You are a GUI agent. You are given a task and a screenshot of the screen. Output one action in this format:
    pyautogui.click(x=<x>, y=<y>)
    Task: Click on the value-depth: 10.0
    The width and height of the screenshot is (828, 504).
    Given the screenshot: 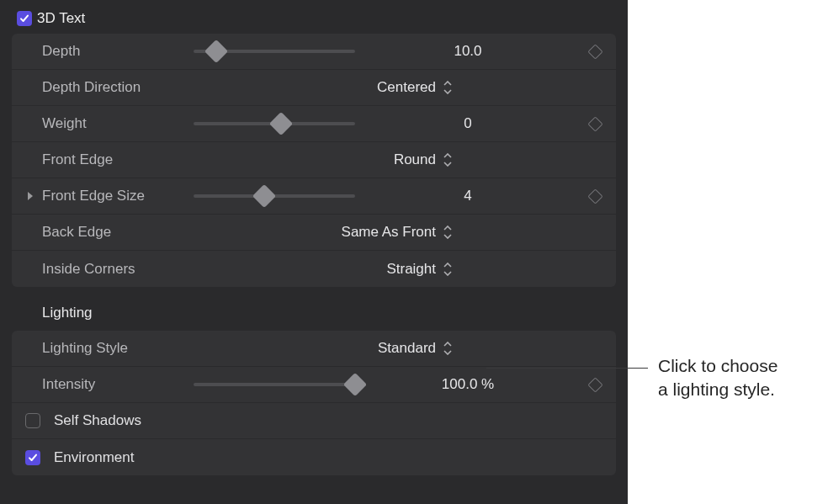 What is the action you would take?
    pyautogui.click(x=468, y=51)
    